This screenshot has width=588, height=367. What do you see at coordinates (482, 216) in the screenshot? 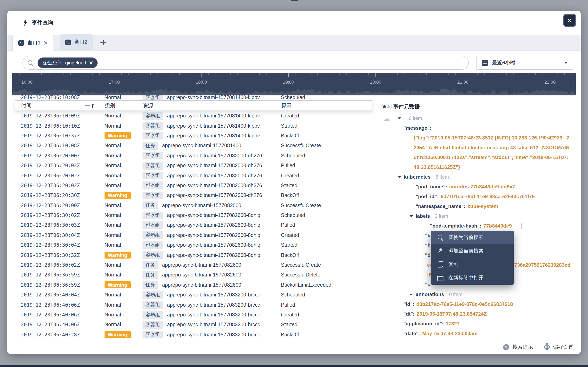
I see `metadata-line: labels 2 item` at bounding box center [482, 216].